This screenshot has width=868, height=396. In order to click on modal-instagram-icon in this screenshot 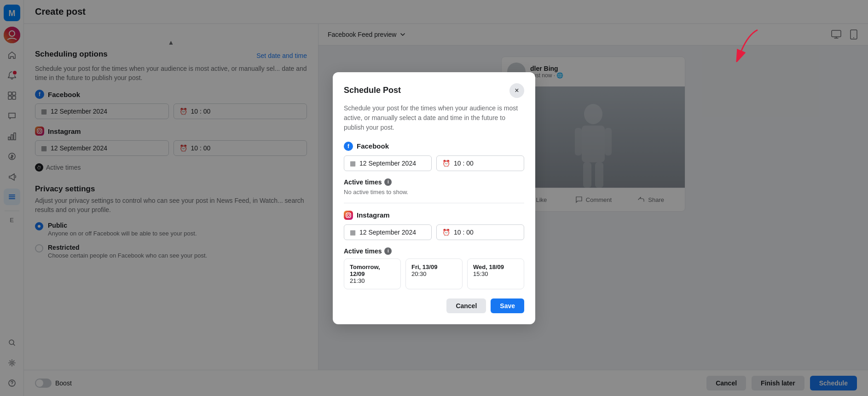, I will do `click(348, 215)`.